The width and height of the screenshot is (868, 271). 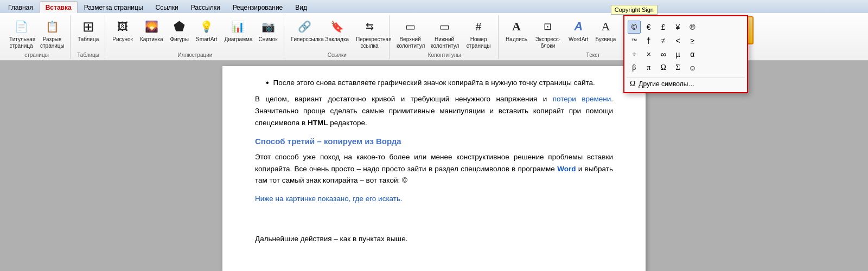 I want to click on symbol-empty4, so click(x=707, y=41).